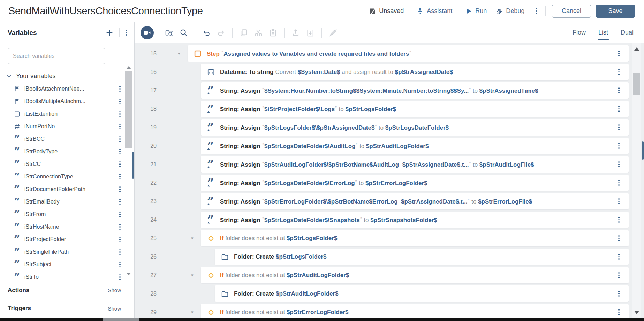 The image size is (644, 321). Describe the element at coordinates (415, 91) in the screenshot. I see `action-card: String: Assign “$System:Hour.Number:toSt…` at that location.